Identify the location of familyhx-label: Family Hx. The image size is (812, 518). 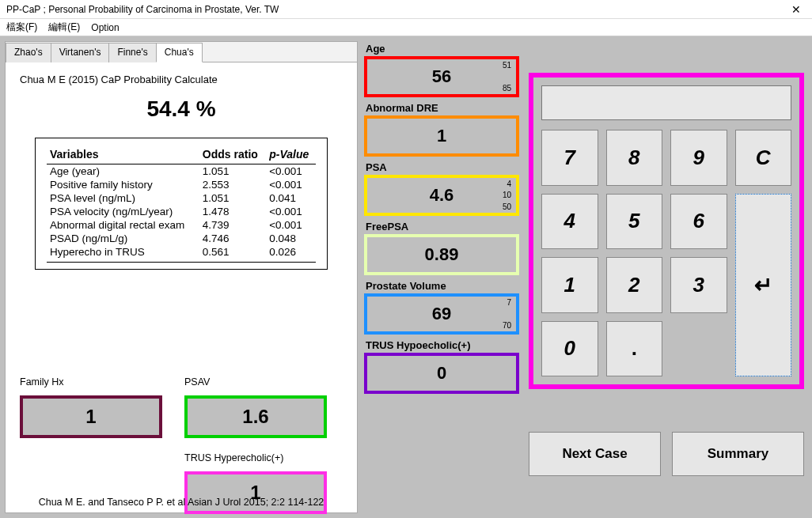
(91, 382).